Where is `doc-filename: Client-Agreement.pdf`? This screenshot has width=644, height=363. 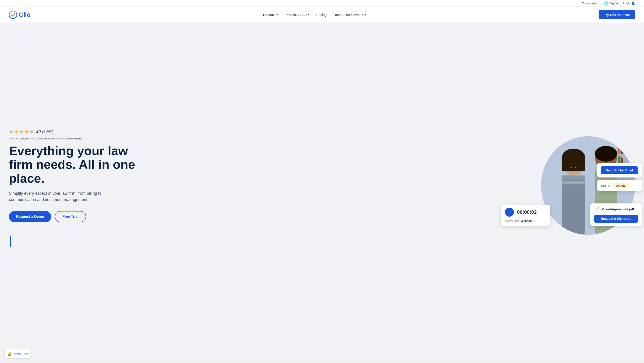
doc-filename: Client-Agreement.pdf is located at coordinates (618, 209).